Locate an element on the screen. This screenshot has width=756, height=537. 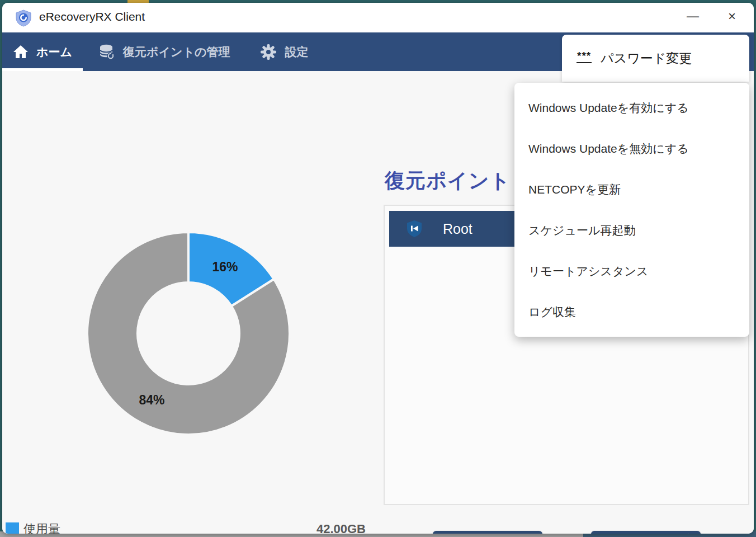
menu-item-disable-windows-update: Windows Updateを無効にする is located at coordinates (632, 149).